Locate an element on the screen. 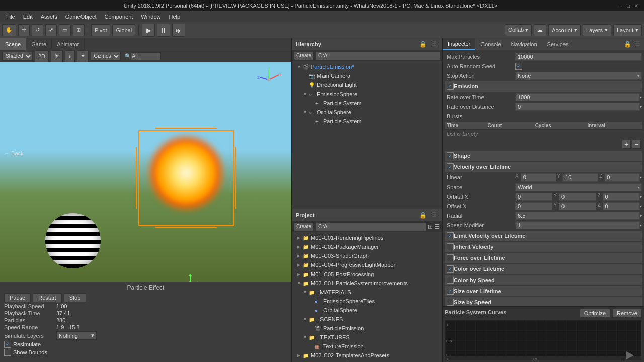  scene-search is located at coordinates (146, 56).